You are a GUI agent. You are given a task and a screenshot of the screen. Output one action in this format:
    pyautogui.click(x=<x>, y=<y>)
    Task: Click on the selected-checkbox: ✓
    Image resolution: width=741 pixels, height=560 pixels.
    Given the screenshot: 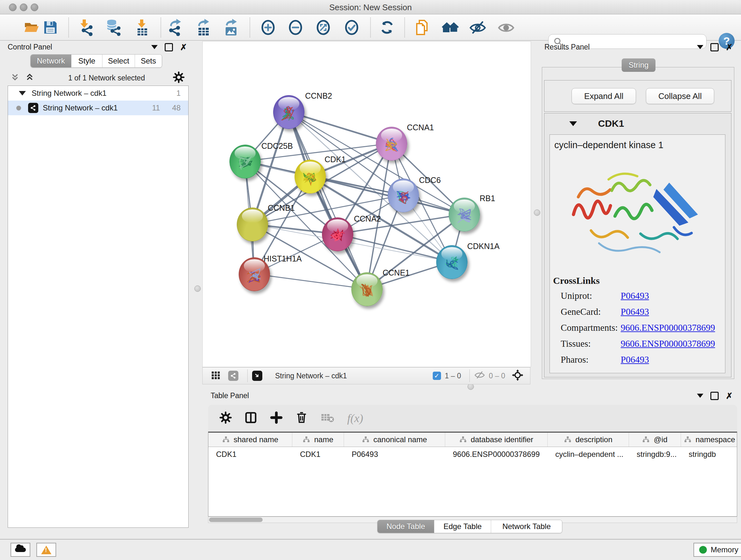 What is the action you would take?
    pyautogui.click(x=437, y=376)
    